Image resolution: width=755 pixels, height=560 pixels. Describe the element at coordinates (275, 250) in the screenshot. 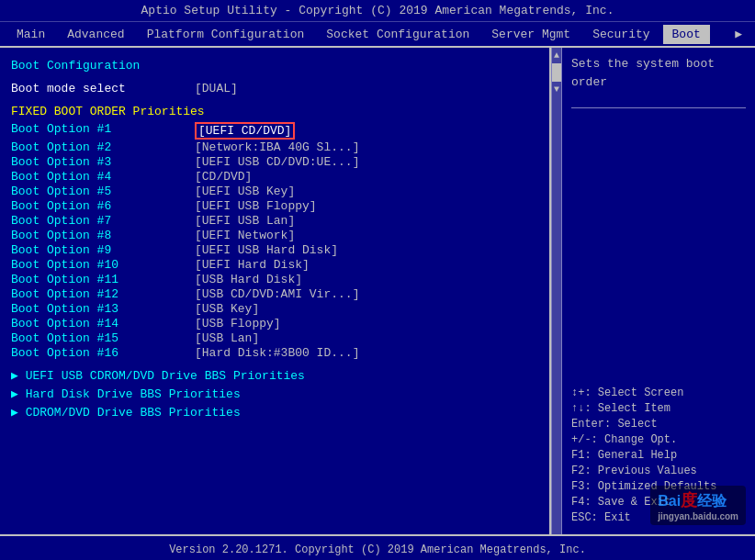

I see `boot-option-row: Boot Option #9[UEFI USB Hard Disk]` at that location.